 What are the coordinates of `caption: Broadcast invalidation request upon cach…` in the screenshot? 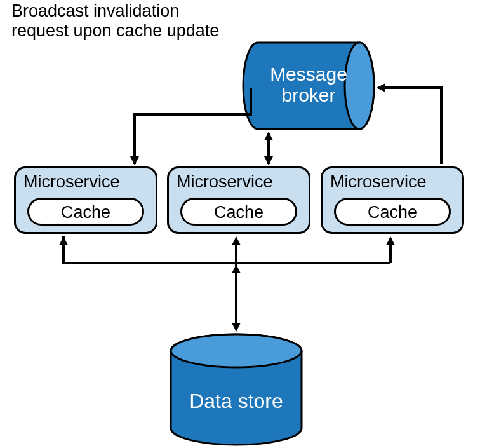 It's located at (116, 21).